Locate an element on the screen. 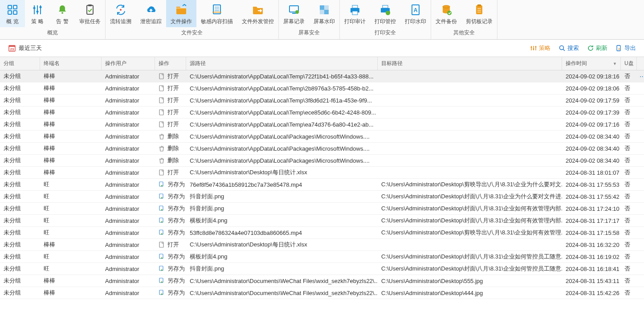 This screenshot has height=320, width=644. cell-time: 2024-09-02 09:17:59 is located at coordinates (591, 101).